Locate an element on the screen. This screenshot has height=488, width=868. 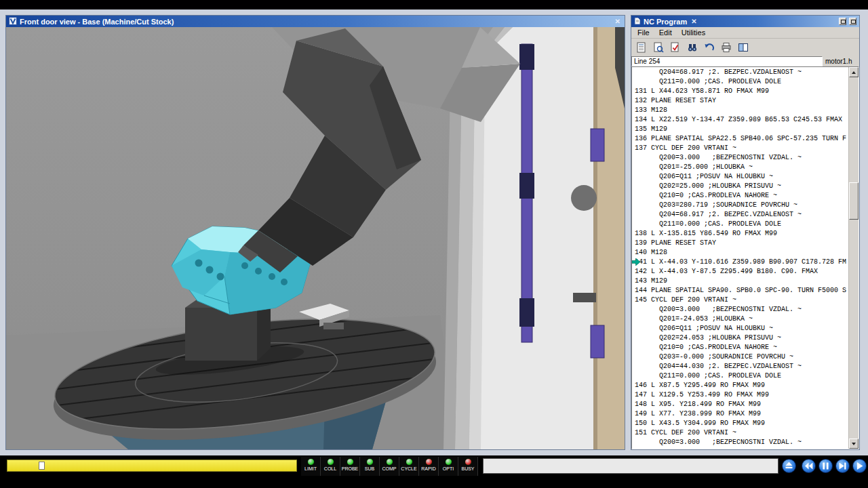
status-light-comp: COMP is located at coordinates (389, 466).